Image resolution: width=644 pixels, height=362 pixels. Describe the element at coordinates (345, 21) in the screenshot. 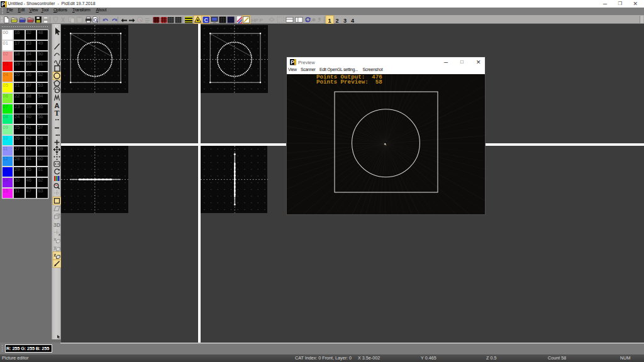

I see `svg-text: 3` at that location.